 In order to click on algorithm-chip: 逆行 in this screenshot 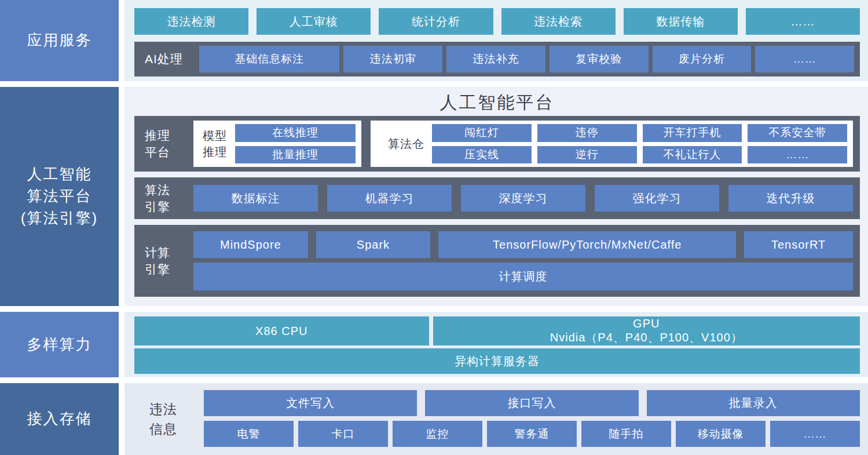, I will do `click(587, 155)`.